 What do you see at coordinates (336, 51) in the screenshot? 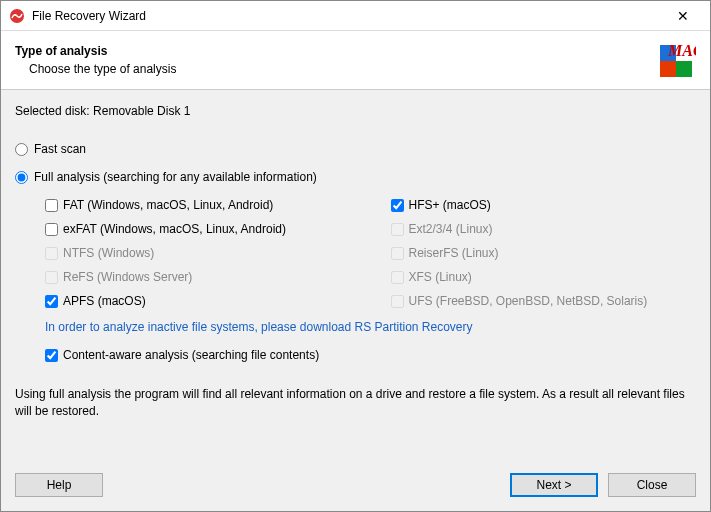
I see `header-title: Type of analysis` at bounding box center [336, 51].